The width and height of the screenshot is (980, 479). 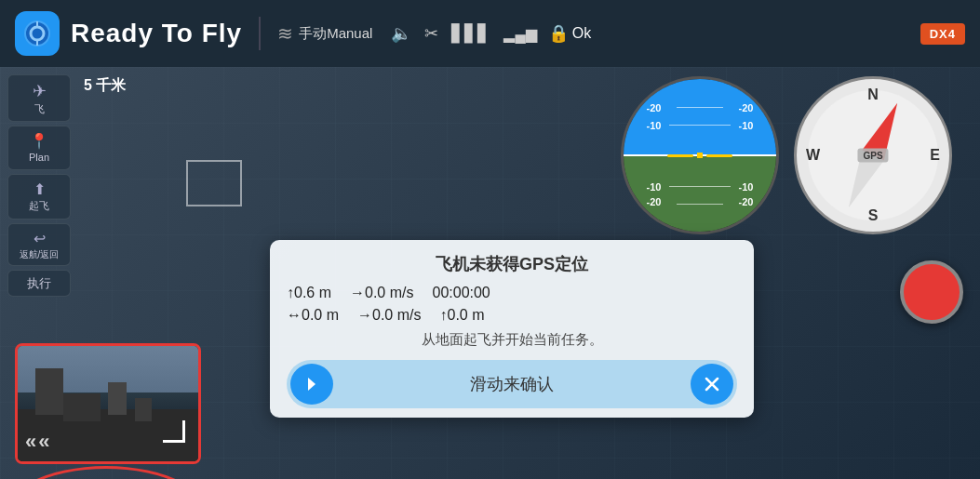 What do you see at coordinates (108, 404) in the screenshot?
I see `camera-preview: « «` at bounding box center [108, 404].